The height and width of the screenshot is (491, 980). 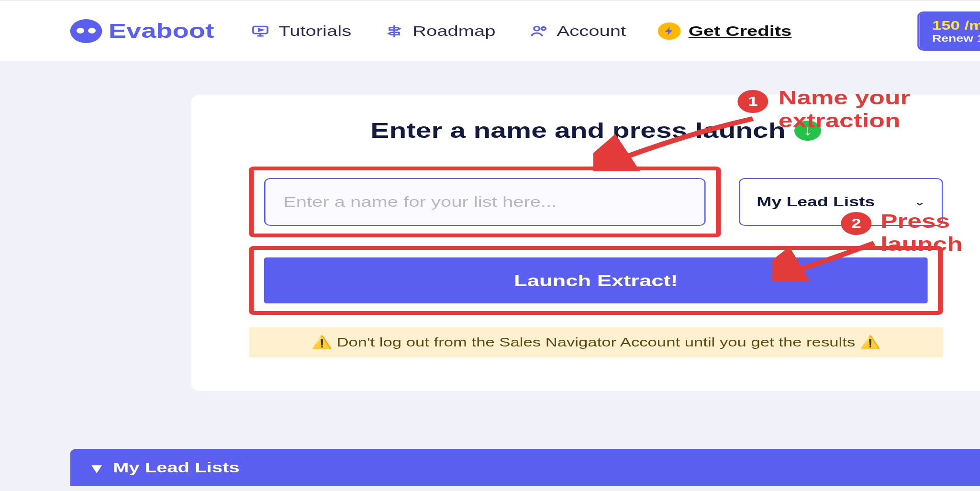 I want to click on lead-lists-title: My Lead Lists, so click(x=176, y=468).